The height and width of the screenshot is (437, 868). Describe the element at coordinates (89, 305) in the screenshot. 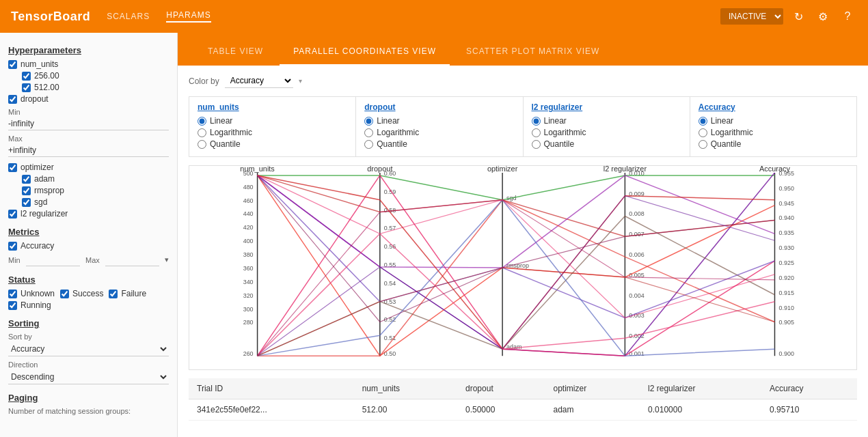

I see `checkbox-running: Running` at that location.